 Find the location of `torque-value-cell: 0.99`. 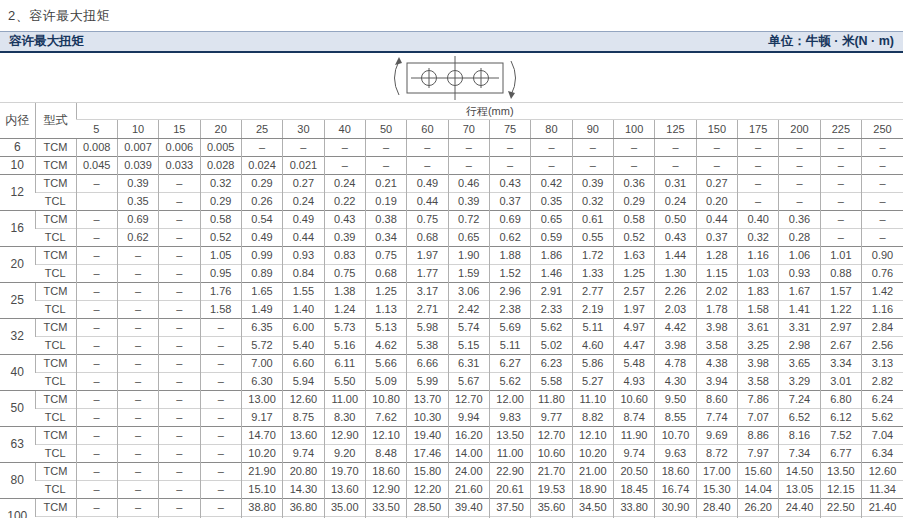

torque-value-cell: 0.99 is located at coordinates (262, 256).